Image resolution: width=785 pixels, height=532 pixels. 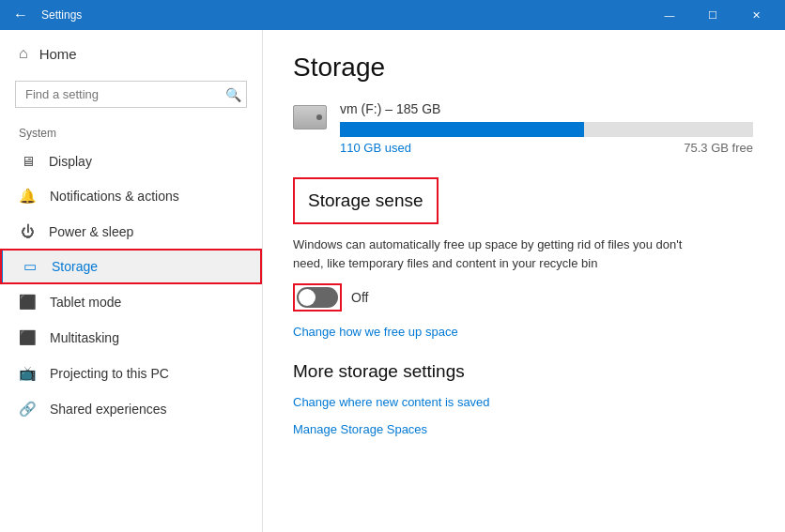 What do you see at coordinates (670, 15) in the screenshot?
I see `minimize-button: —` at bounding box center [670, 15].